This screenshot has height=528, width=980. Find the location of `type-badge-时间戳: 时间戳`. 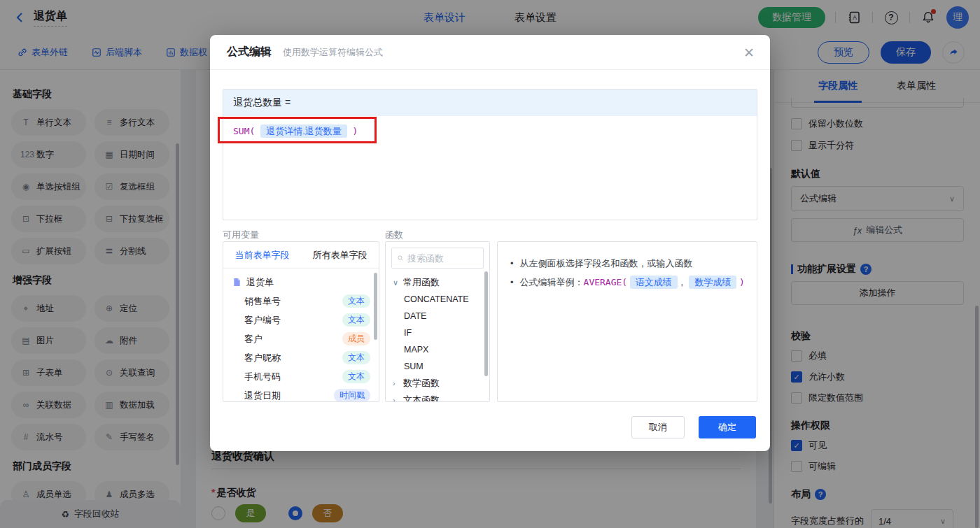

type-badge-时间戳: 时间戳 is located at coordinates (352, 396).